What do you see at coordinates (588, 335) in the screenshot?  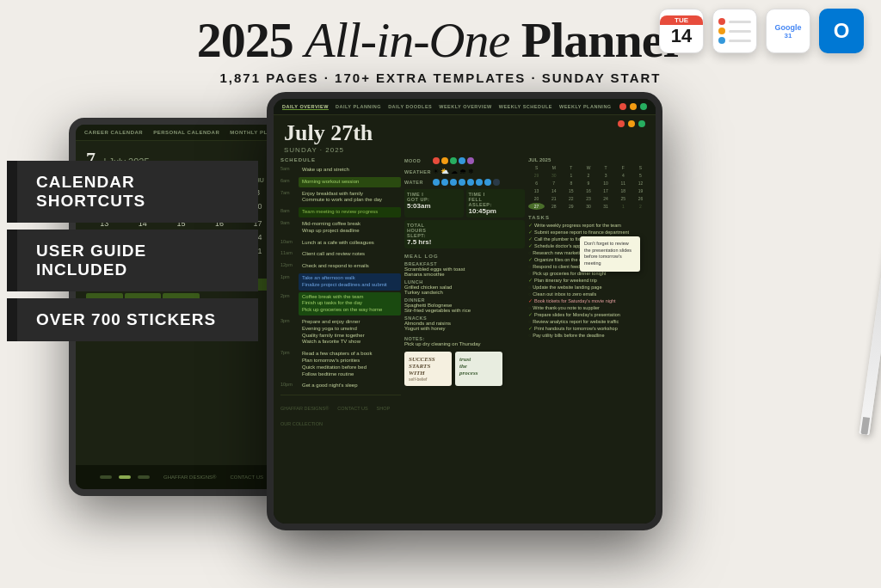 I see `task-16: ○ Pay utility bills before the deadline` at bounding box center [588, 335].